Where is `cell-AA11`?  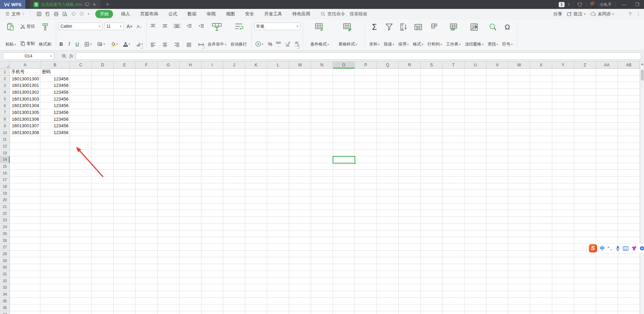 cell-AA11 is located at coordinates (607, 140).